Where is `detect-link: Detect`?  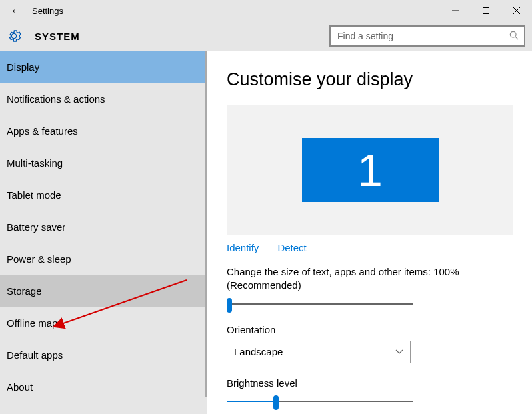
detect-link: Detect is located at coordinates (292, 248).